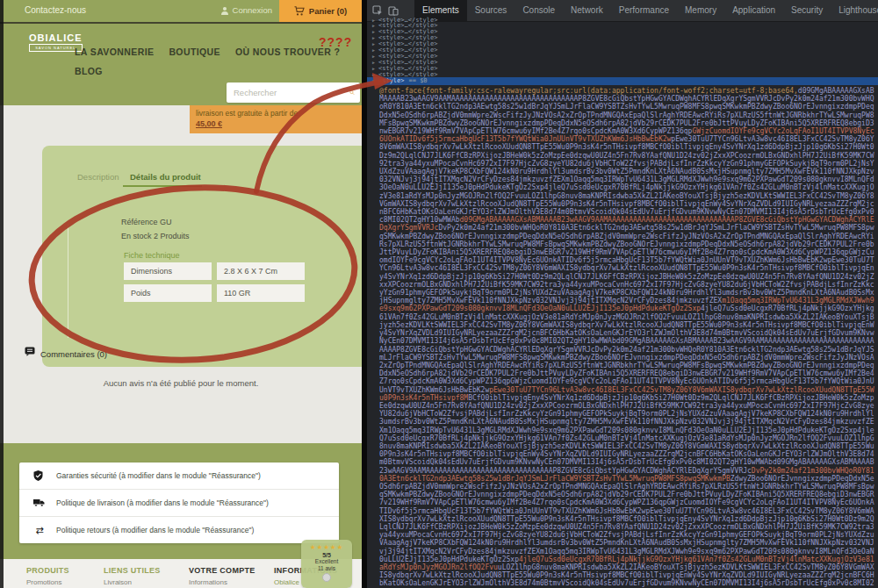  Describe the element at coordinates (261, 293) in the screenshot. I see `datasheet-value: 110 GR` at that location.